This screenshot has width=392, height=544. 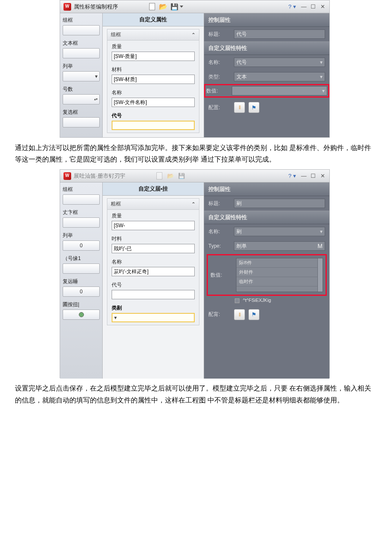 I want to click on checkbox-row: ^t^FSiEXJKig, so click(x=267, y=301).